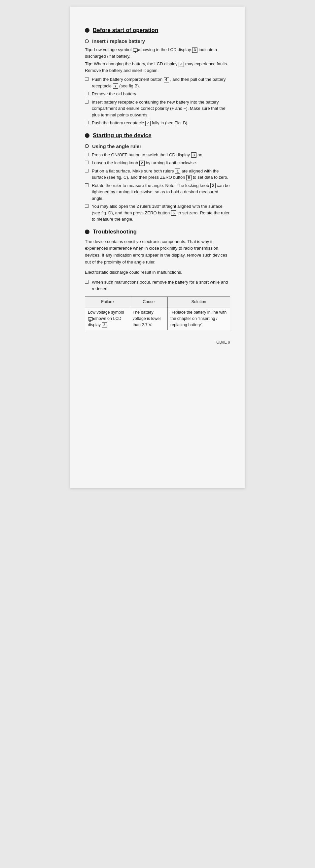 Image resolution: width=315 pixels, height=868 pixels. What do you see at coordinates (89, 64) in the screenshot?
I see `tip-label-2: Tip:` at bounding box center [89, 64].